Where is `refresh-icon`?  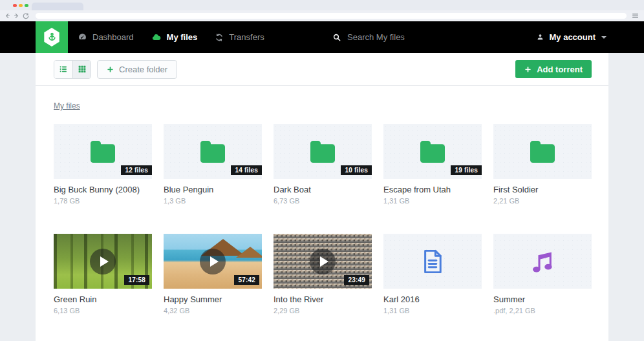 refresh-icon is located at coordinates (26, 16).